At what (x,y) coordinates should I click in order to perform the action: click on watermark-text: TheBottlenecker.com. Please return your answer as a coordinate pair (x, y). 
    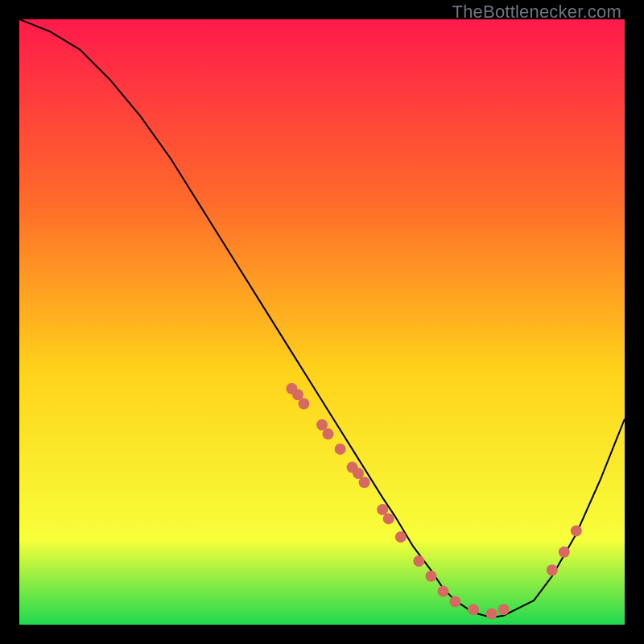
    Looking at the image, I should click on (537, 12).